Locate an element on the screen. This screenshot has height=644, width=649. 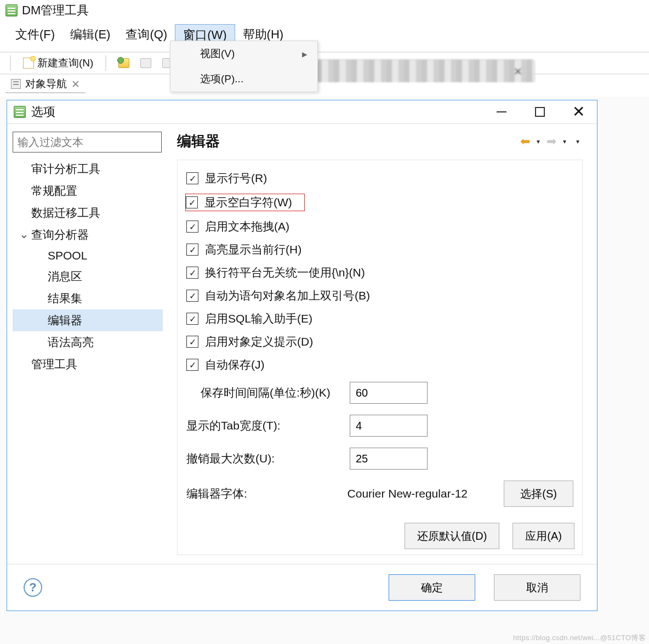
tab-width-label: 显示的Tab宽度(T): is located at coordinates (264, 426).